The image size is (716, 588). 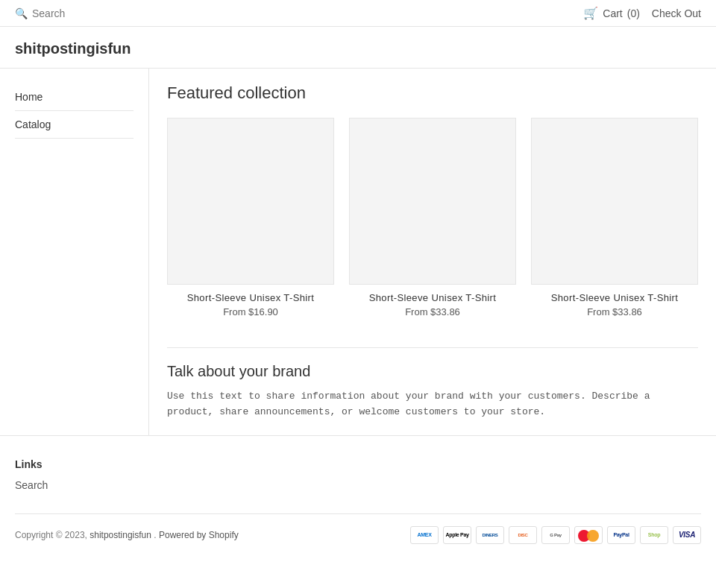 What do you see at coordinates (73, 48) in the screenshot?
I see `store-title-link: shitpostingisfun` at bounding box center [73, 48].